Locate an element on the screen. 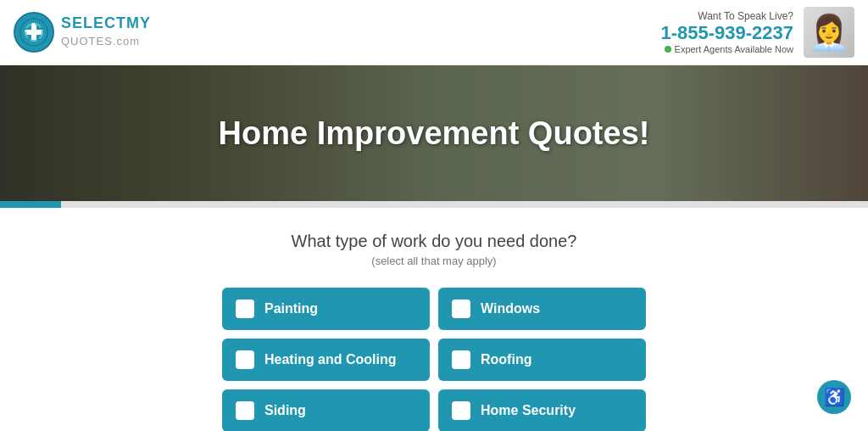 The width and height of the screenshot is (868, 431). checkbox-windows is located at coordinates (461, 309).